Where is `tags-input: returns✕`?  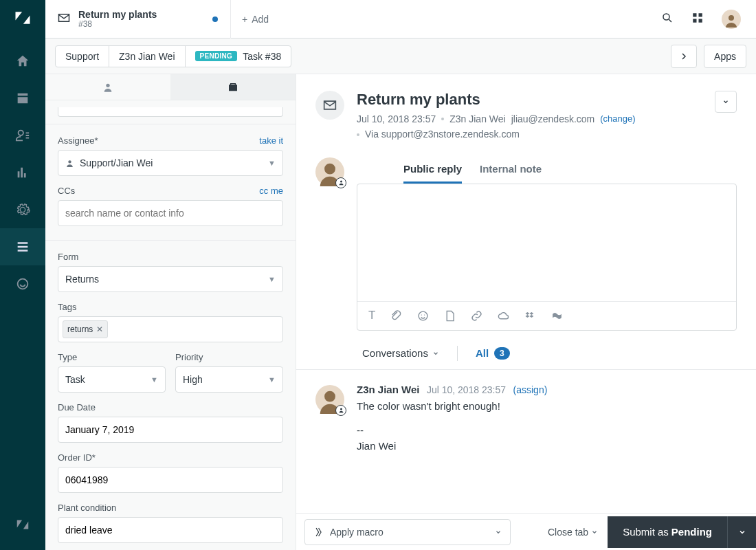 tags-input: returns✕ is located at coordinates (170, 329).